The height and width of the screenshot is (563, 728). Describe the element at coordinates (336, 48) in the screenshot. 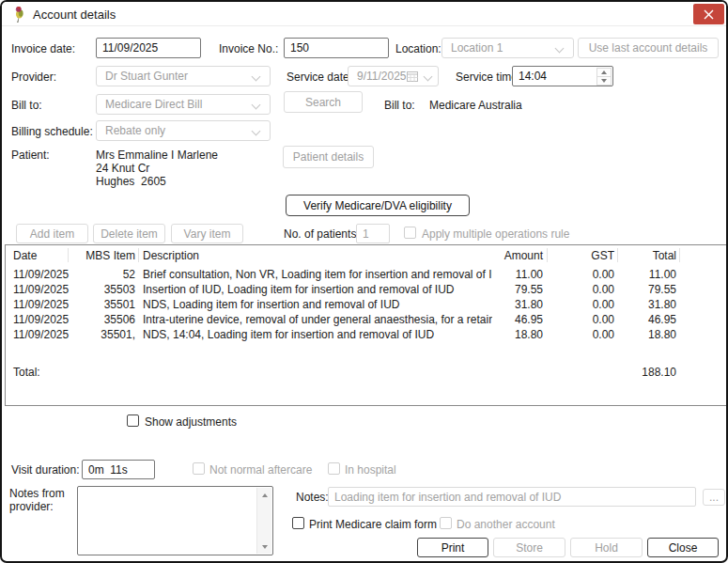

I see `invoice-no-input` at that location.